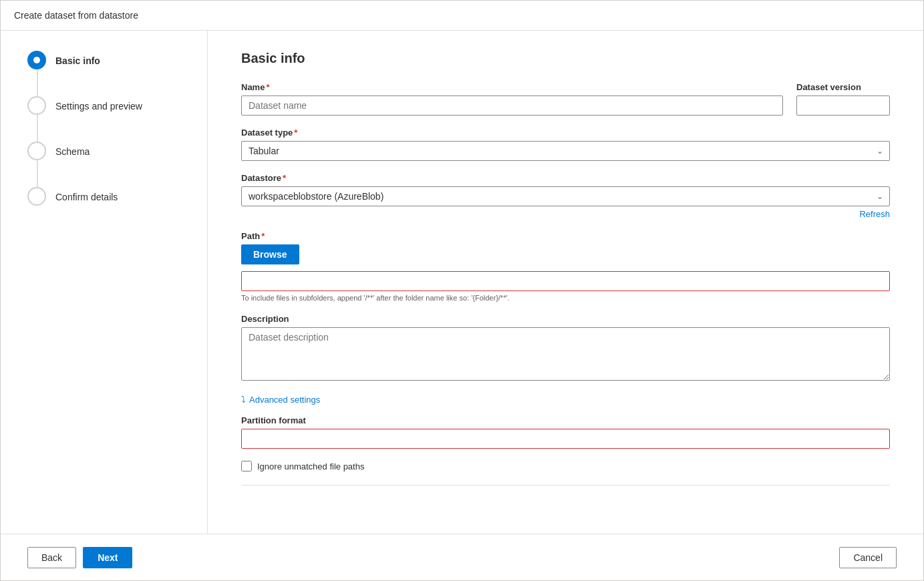  What do you see at coordinates (565, 354) in the screenshot?
I see `description-textarea` at bounding box center [565, 354].